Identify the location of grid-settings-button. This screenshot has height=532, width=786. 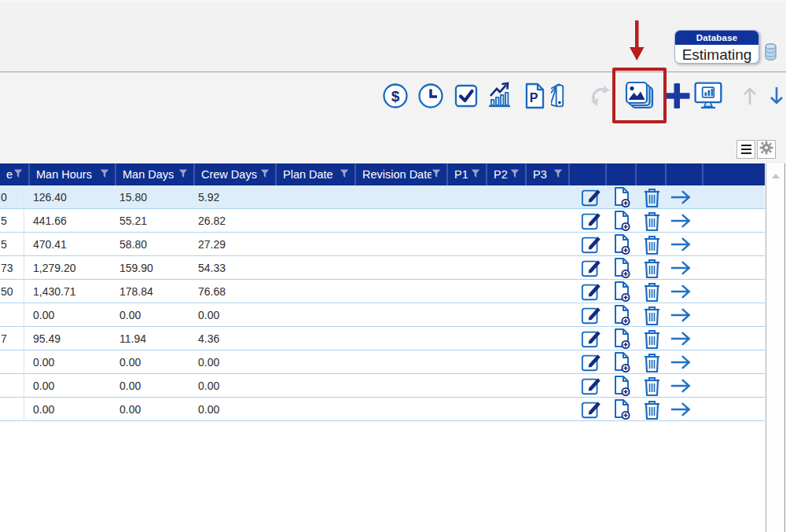
(766, 149).